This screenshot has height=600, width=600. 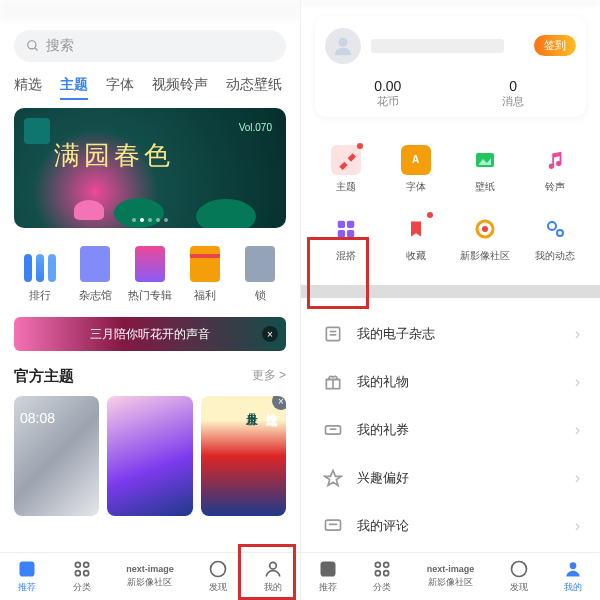 I want to click on lotus-icon, so click(x=89, y=210).